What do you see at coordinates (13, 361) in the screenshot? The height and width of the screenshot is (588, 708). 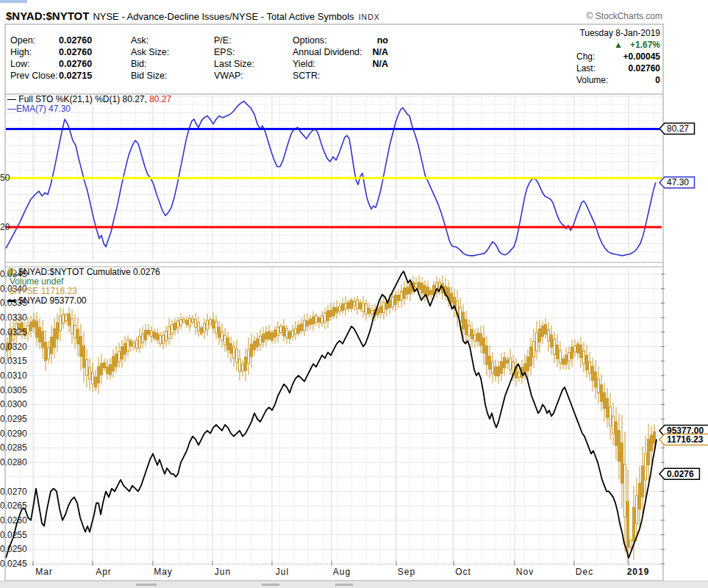 I see `price-tick-label: 0.0315` at bounding box center [13, 361].